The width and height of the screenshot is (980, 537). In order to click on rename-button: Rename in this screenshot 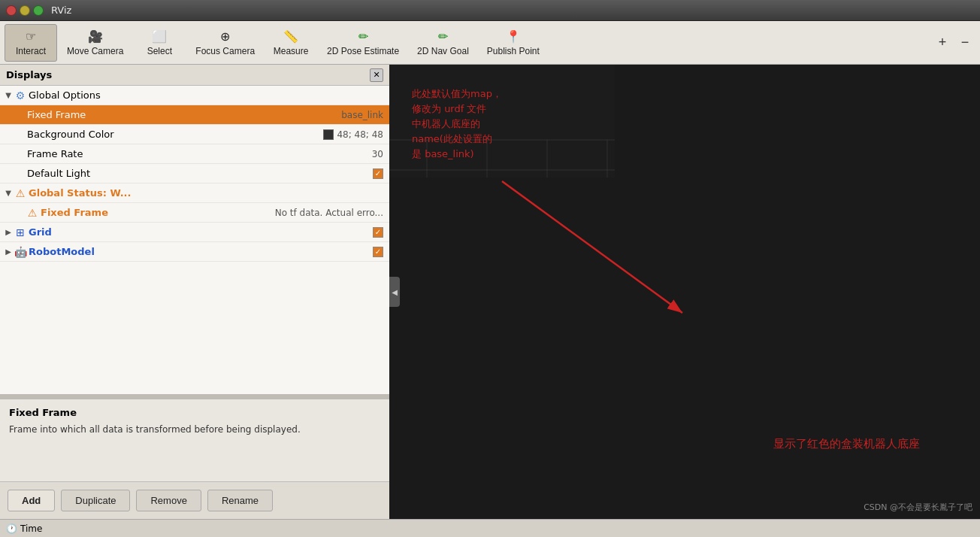, I will do `click(240, 501)`.